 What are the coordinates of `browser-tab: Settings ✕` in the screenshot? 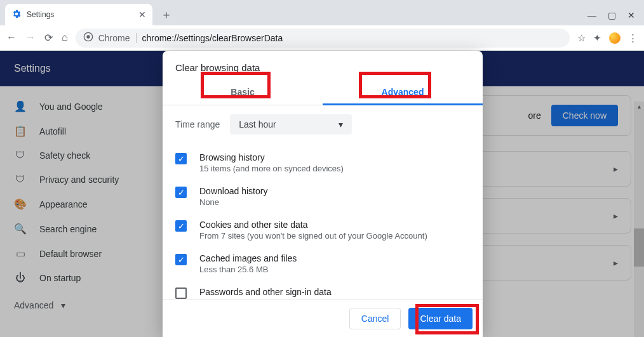 It's located at (79, 15).